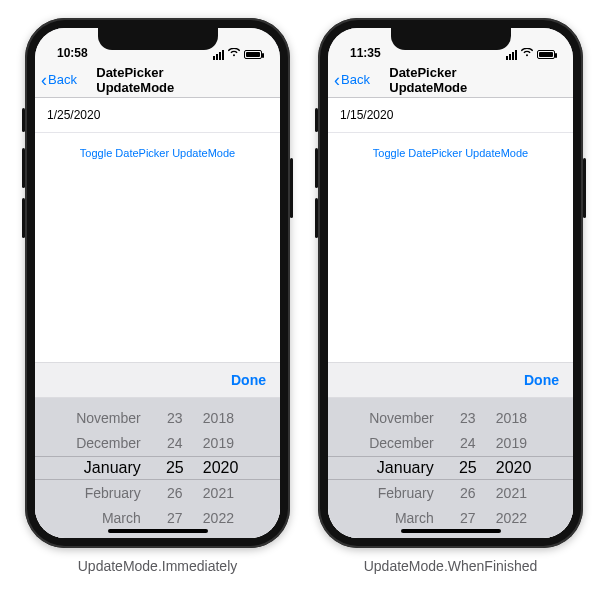 The image size is (608, 594). What do you see at coordinates (366, 53) in the screenshot?
I see `status-time: 11:35` at bounding box center [366, 53].